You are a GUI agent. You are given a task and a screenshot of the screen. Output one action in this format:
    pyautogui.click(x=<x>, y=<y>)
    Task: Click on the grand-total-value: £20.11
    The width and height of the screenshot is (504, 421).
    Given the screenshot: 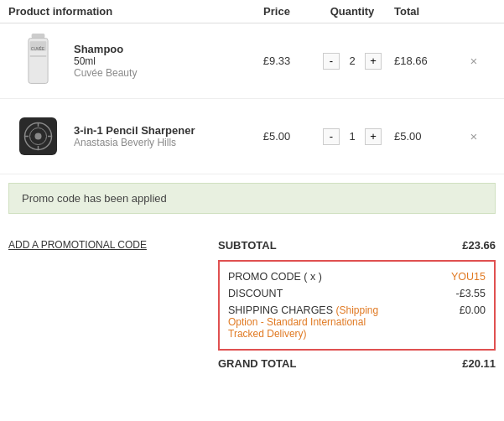 What is the action you would take?
    pyautogui.click(x=479, y=364)
    